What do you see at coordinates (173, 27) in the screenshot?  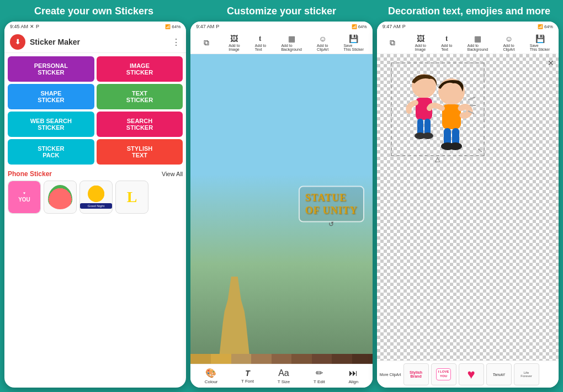 I see `status-right-1: 📶 64%` at bounding box center [173, 27].